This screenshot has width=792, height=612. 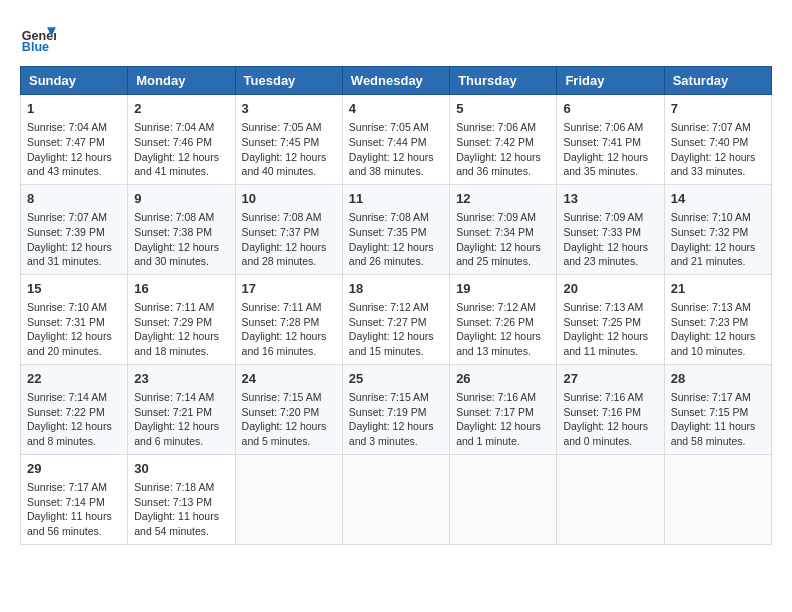 I want to click on daylight-label: Daylight: 12 hours and 36 minutes., so click(x=498, y=164).